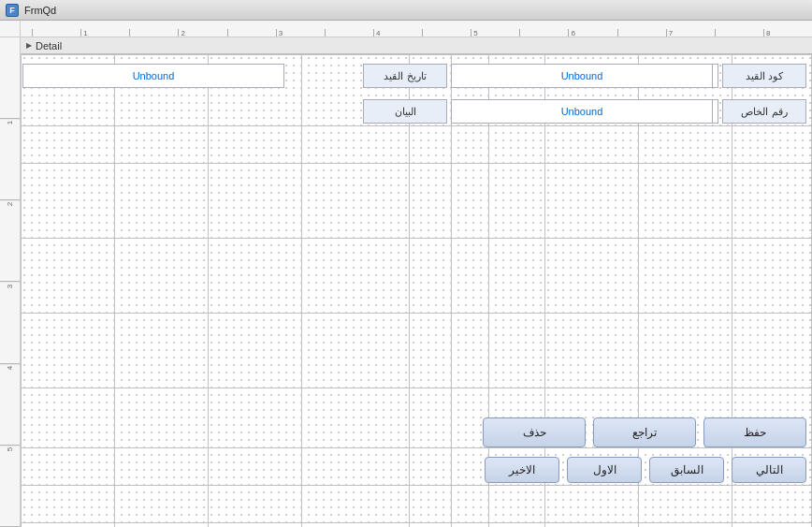 This screenshot has width=812, height=527. I want to click on ruler-mark: 1, so click(105, 33).